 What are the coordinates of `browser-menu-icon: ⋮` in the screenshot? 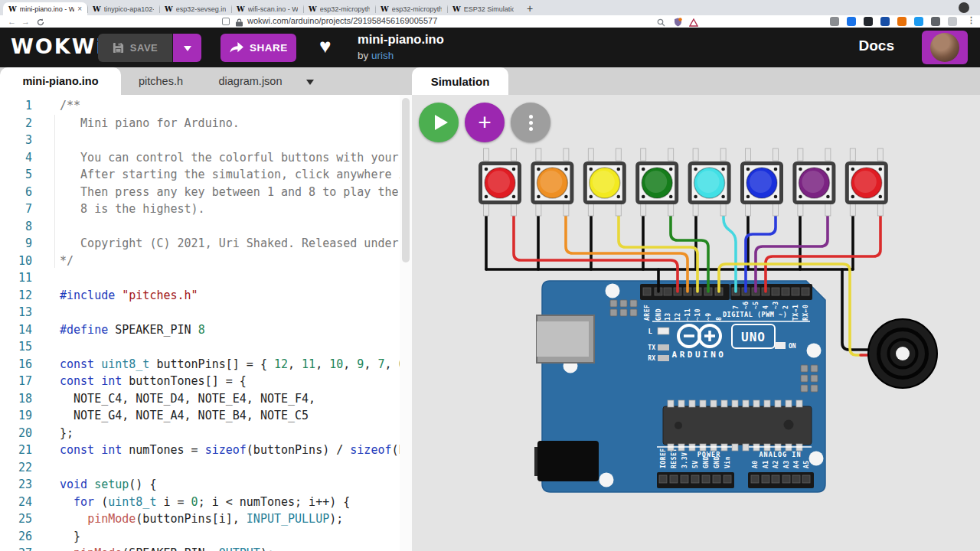 It's located at (971, 20).